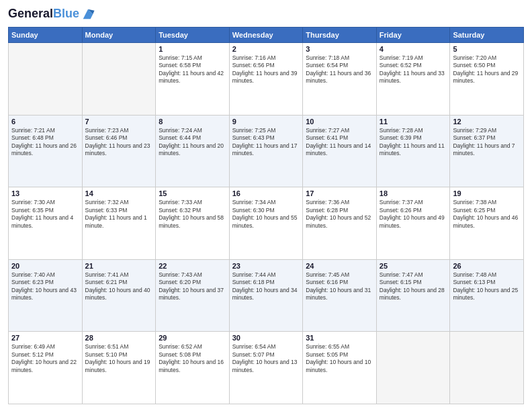 This screenshot has width=532, height=411. I want to click on day-number: 6, so click(46, 122).